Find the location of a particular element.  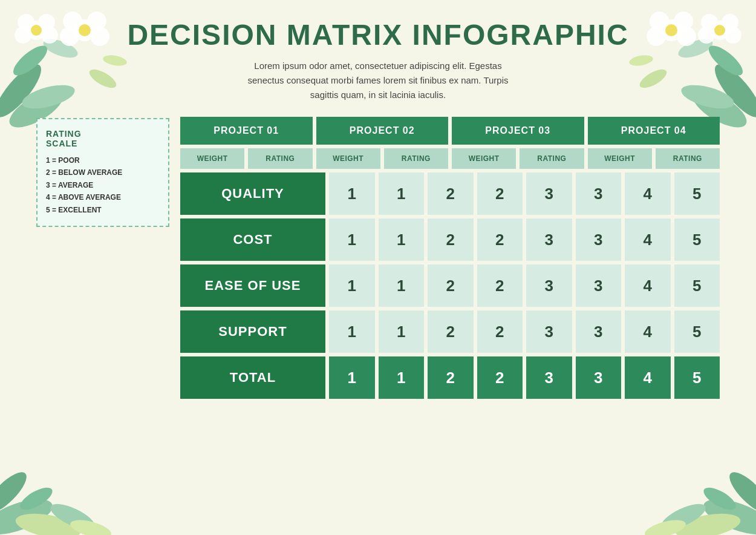

row-cells-support: 1 1 2 2 3 3 4 5 is located at coordinates (524, 332).